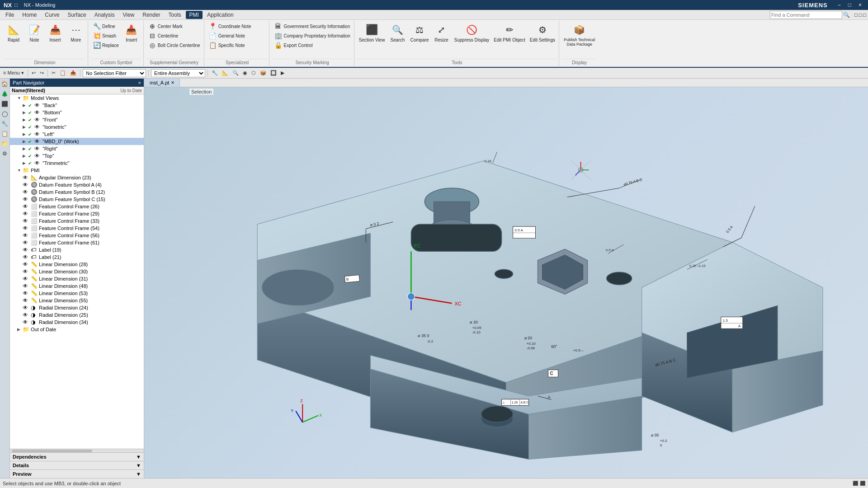 This screenshot has width=868, height=488. What do you see at coordinates (77, 250) in the screenshot?
I see `tree-label19: 👁 🏷 Label (19)` at bounding box center [77, 250].